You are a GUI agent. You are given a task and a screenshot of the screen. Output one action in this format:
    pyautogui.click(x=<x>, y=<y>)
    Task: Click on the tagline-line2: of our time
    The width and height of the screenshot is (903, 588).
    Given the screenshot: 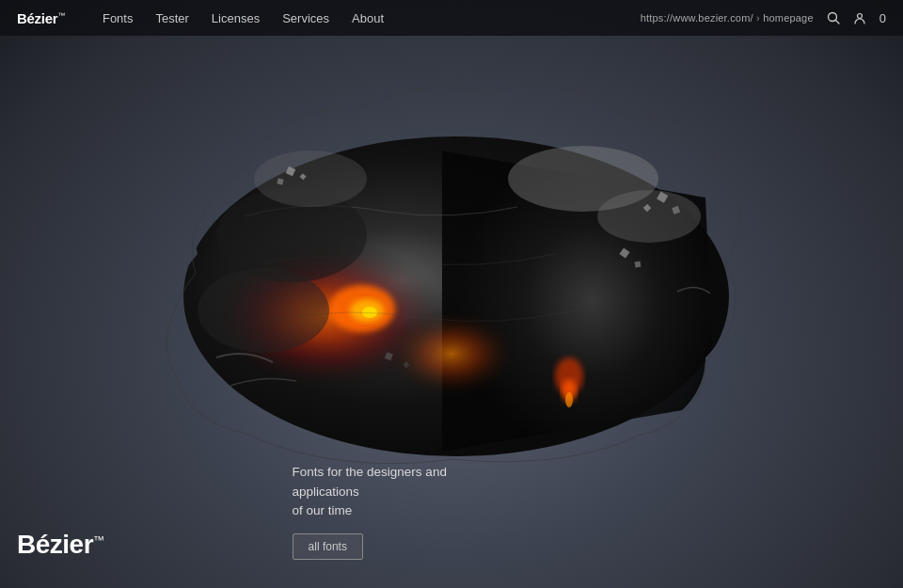 What is the action you would take?
    pyautogui.click(x=323, y=510)
    